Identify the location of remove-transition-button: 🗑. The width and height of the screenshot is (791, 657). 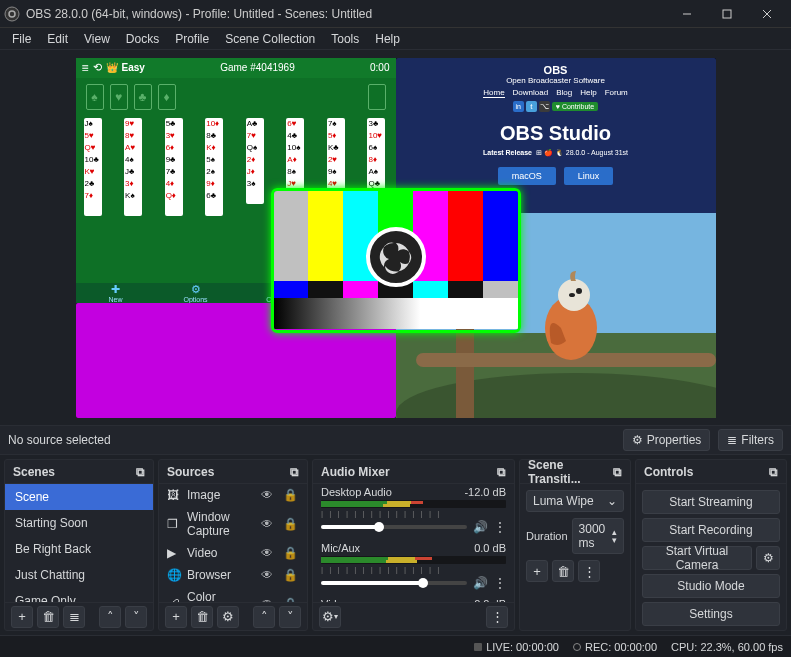
(563, 571).